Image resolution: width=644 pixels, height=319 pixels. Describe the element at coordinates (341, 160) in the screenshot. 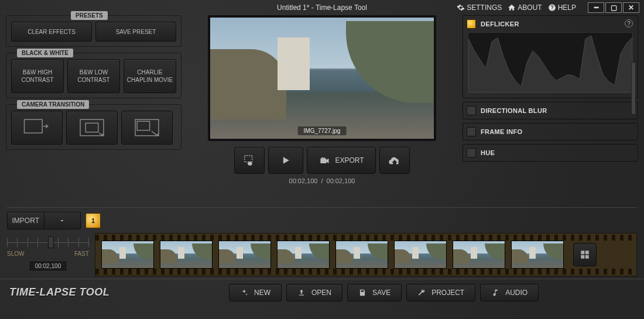

I see `export-button: EXPORT` at that location.